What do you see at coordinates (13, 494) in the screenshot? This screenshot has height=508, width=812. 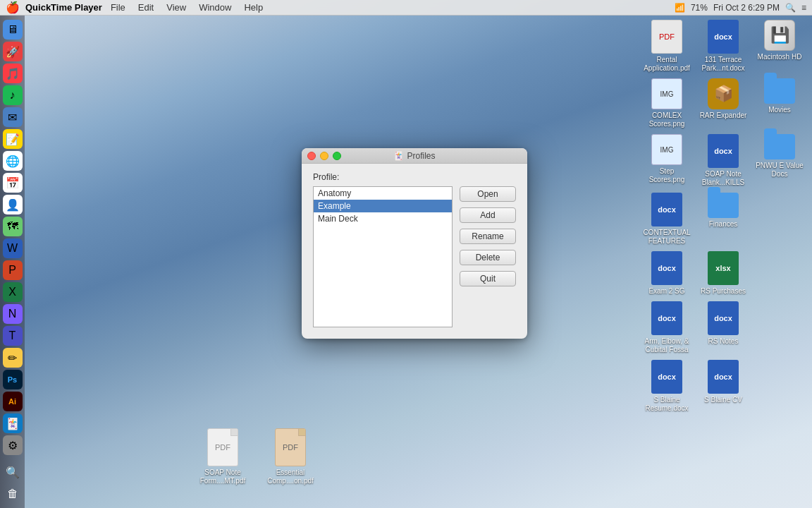 I see `dock-icon-trash: 🗑` at bounding box center [13, 494].